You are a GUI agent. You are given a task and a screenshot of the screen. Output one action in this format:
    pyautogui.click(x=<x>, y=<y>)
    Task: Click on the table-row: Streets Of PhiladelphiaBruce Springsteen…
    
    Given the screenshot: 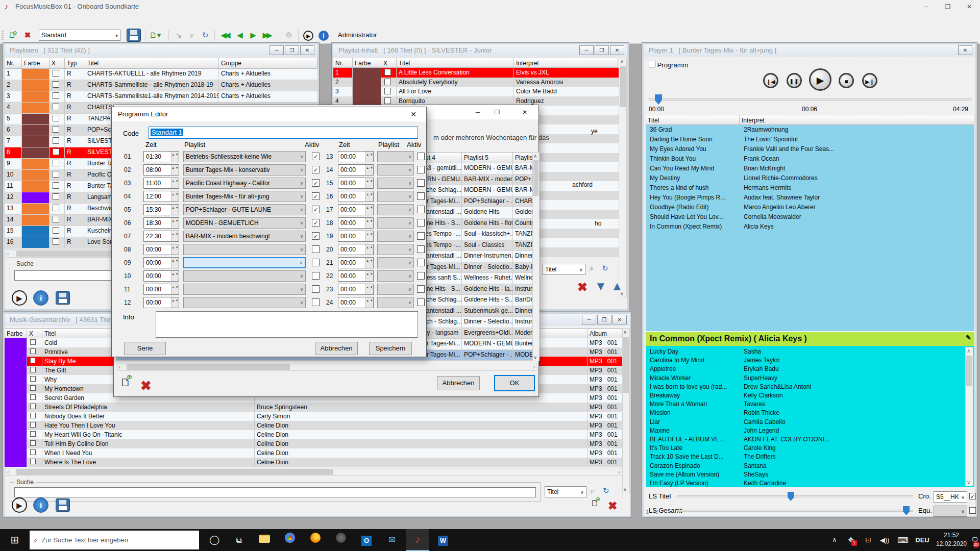 What is the action you would take?
    pyautogui.click(x=313, y=407)
    